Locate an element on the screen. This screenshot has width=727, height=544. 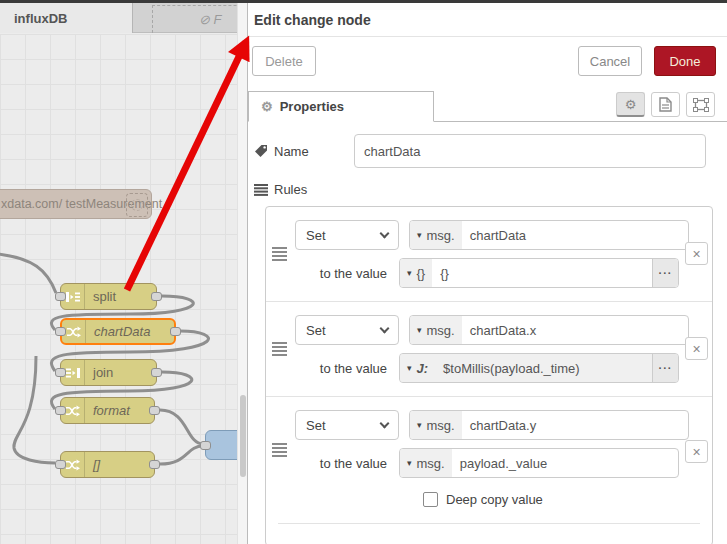
properties-view-button: ⚙ is located at coordinates (630, 104).